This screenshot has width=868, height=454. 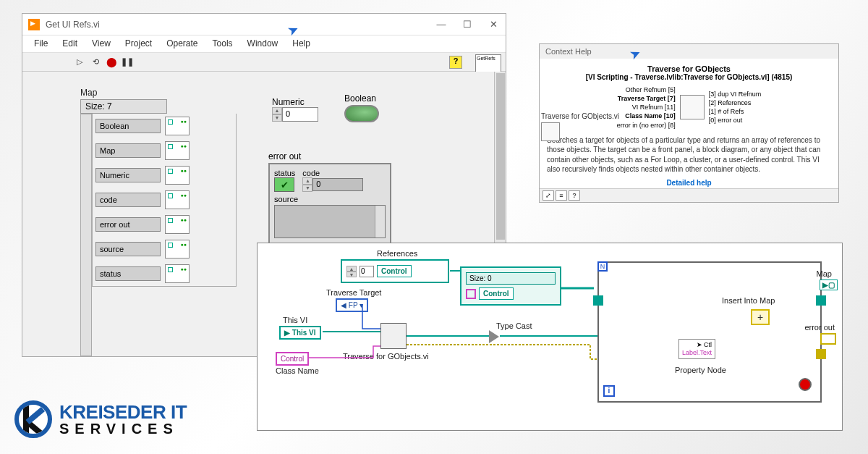 What do you see at coordinates (825, 274) in the screenshot?
I see `map-out-label: Map` at bounding box center [825, 274].